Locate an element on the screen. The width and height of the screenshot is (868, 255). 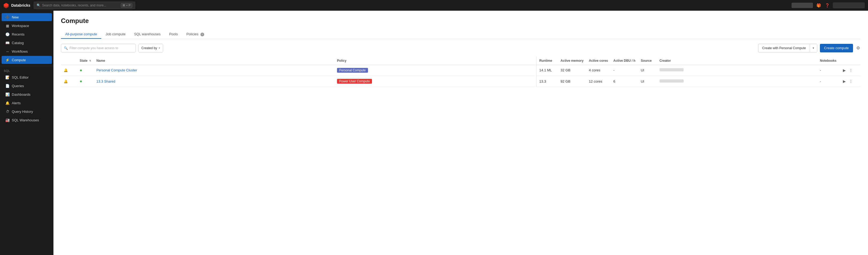
sidebar-item-workflows: ↔ Workflows is located at coordinates (27, 51).